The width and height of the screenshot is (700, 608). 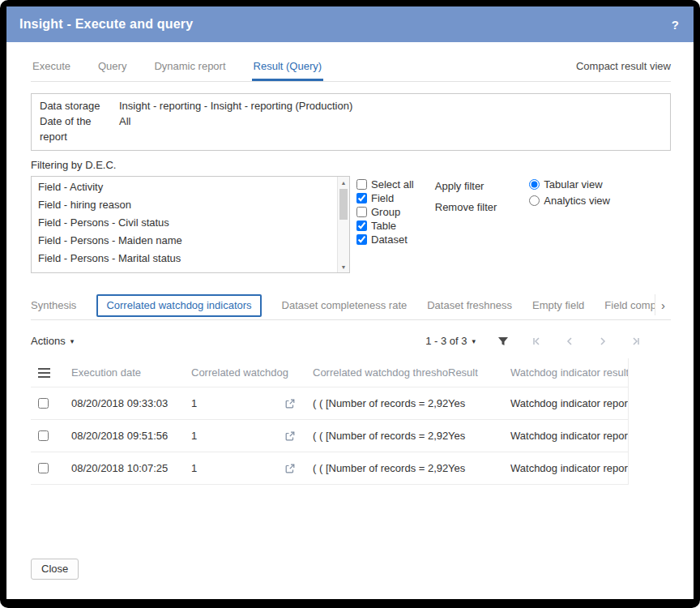 I want to click on tab-dynamic-report: Dynamic report, so click(x=190, y=69).